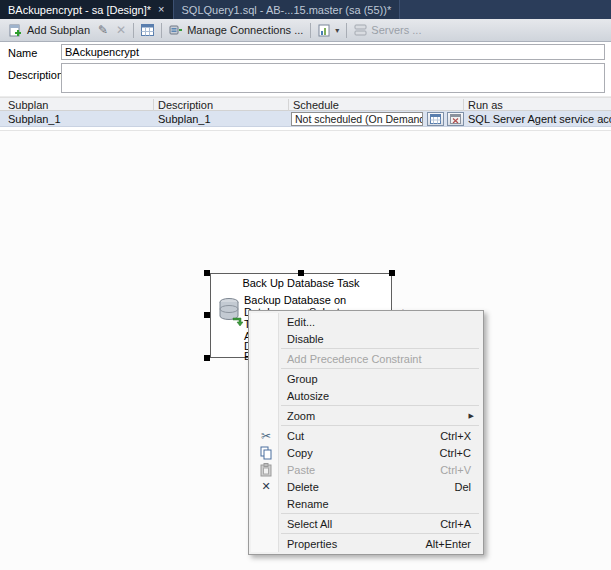  Describe the element at coordinates (357, 119) in the screenshot. I see `schedule-value-box: Not scheduled (On Demand)` at that location.